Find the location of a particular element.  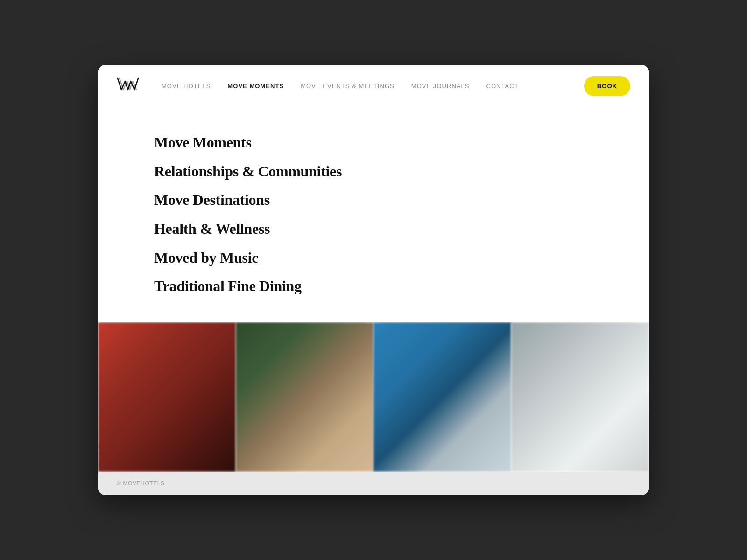

book-button: BOOK is located at coordinates (607, 86).